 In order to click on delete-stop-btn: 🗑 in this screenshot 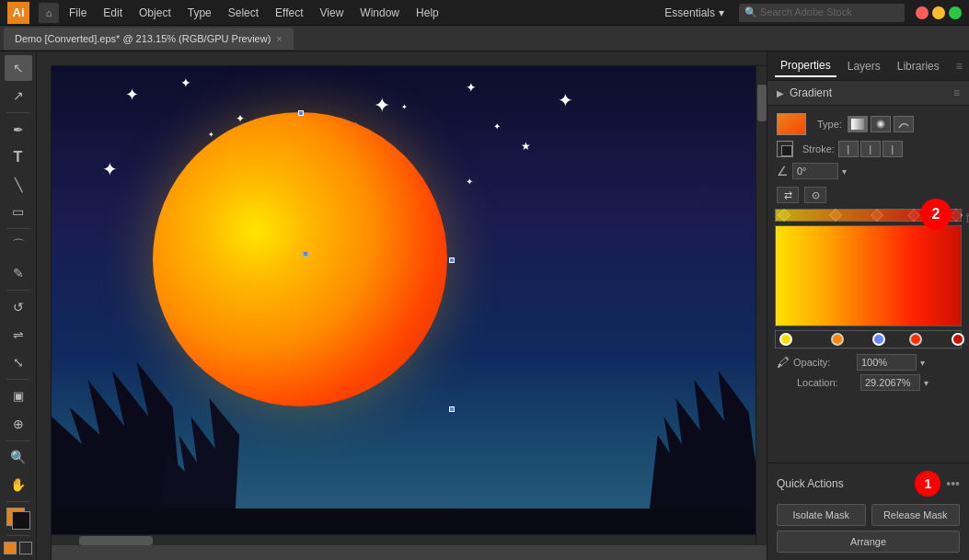, I will do `click(966, 217)`.